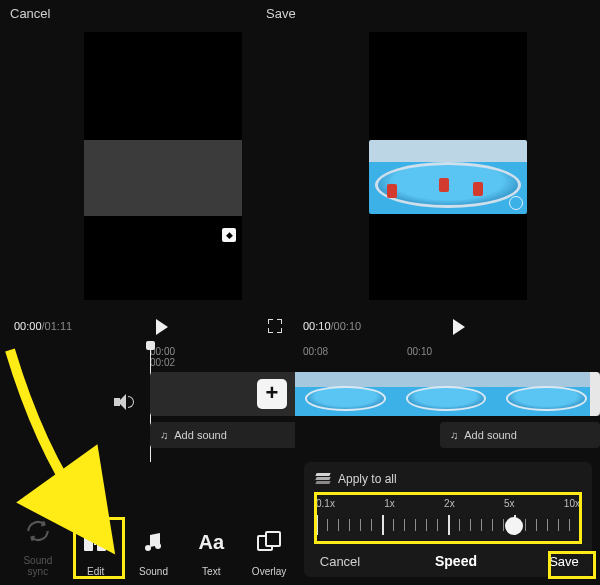 The image size is (600, 585). What do you see at coordinates (323, 479) in the screenshot?
I see `layers-icon` at bounding box center [323, 479].